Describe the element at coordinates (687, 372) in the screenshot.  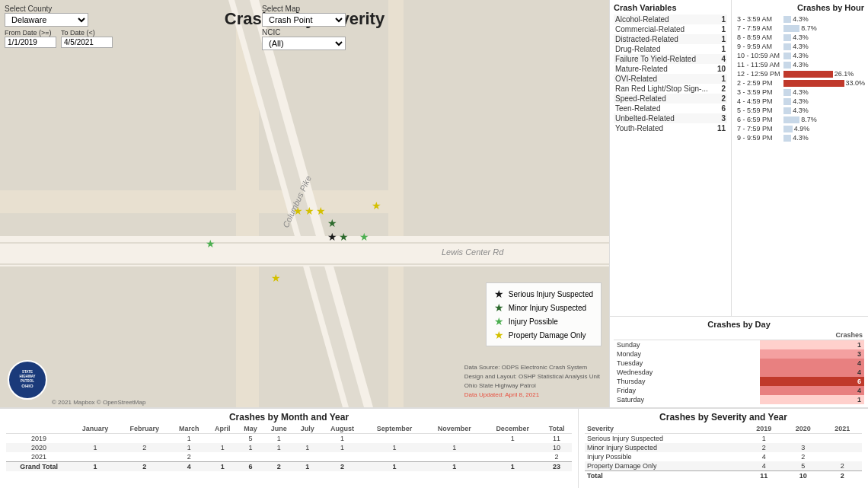
I see `day-label: Wednesday` at that location.